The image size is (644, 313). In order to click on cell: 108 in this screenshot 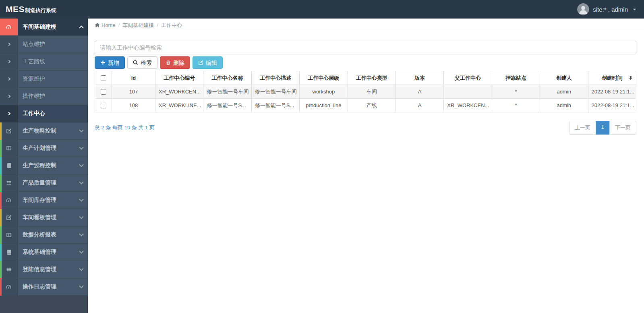, I will do `click(134, 106)`.